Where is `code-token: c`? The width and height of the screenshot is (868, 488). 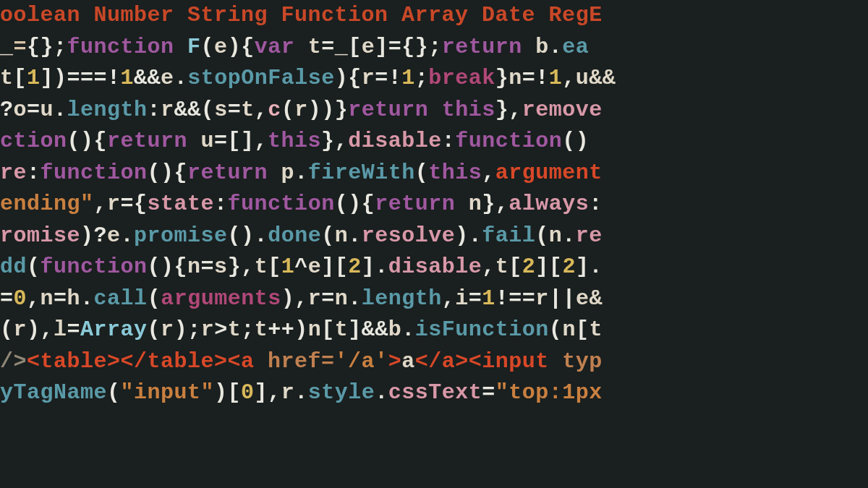
code-token: c is located at coordinates (275, 110).